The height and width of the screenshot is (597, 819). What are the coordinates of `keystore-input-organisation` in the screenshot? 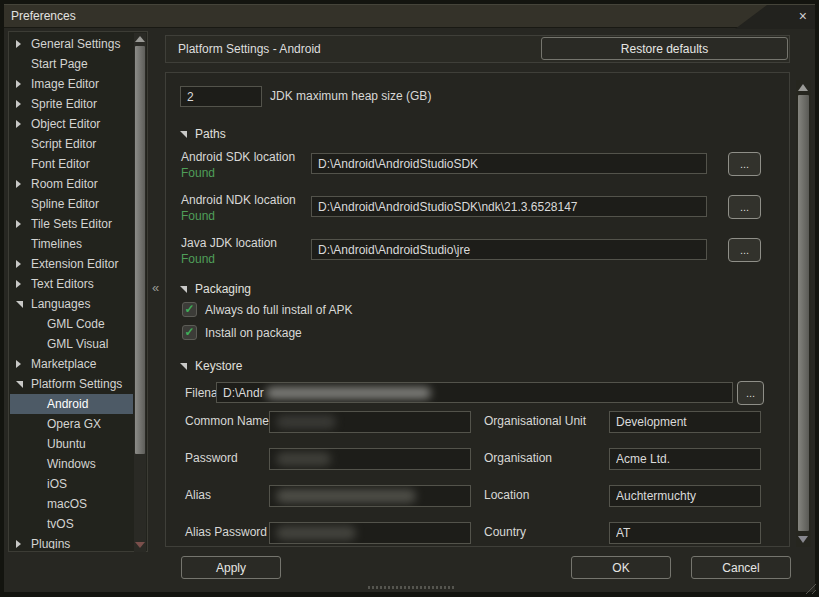 It's located at (685, 459).